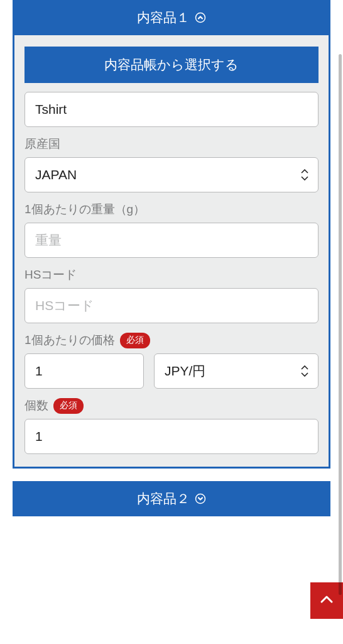  I want to click on hs-code-label: HSコード, so click(172, 275).